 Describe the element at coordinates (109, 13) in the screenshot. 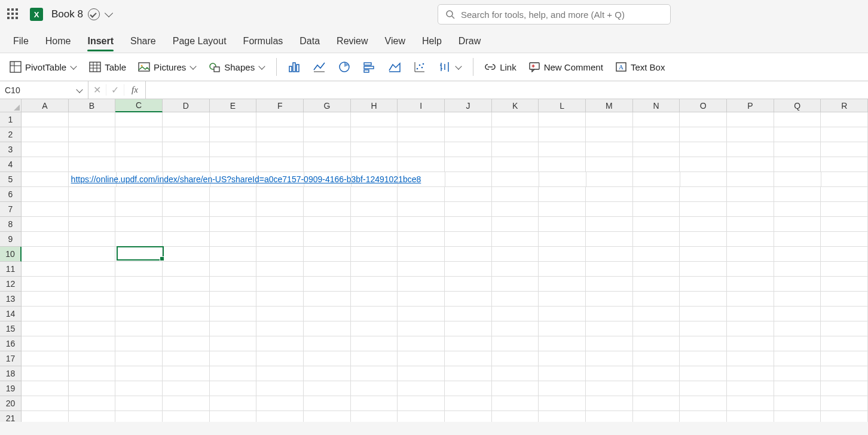

I see `title-dropdown-icon` at that location.